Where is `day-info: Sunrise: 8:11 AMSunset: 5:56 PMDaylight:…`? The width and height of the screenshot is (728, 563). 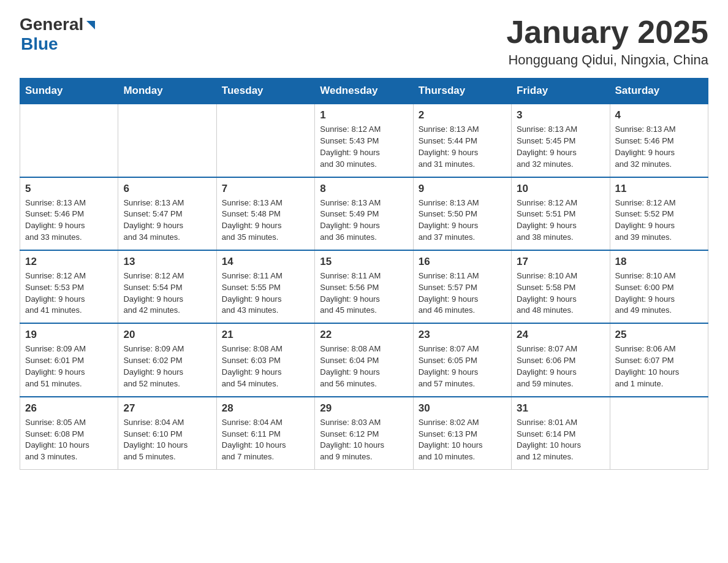
day-info: Sunrise: 8:11 AMSunset: 5:56 PMDaylight:… is located at coordinates (364, 293).